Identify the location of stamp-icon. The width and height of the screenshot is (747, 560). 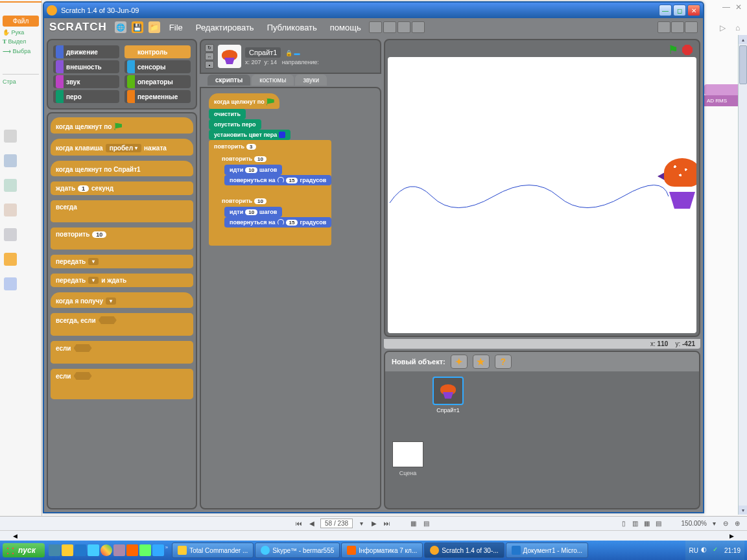
(10, 284).